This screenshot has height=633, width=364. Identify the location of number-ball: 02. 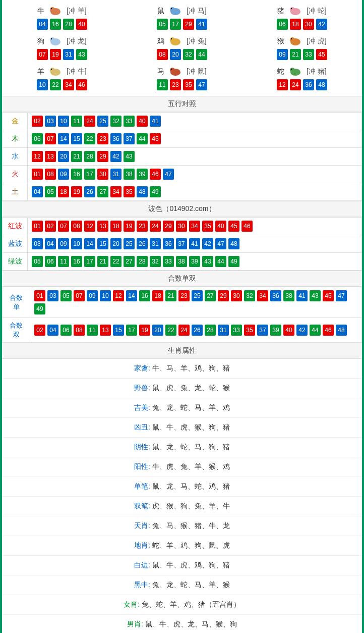
(37, 121).